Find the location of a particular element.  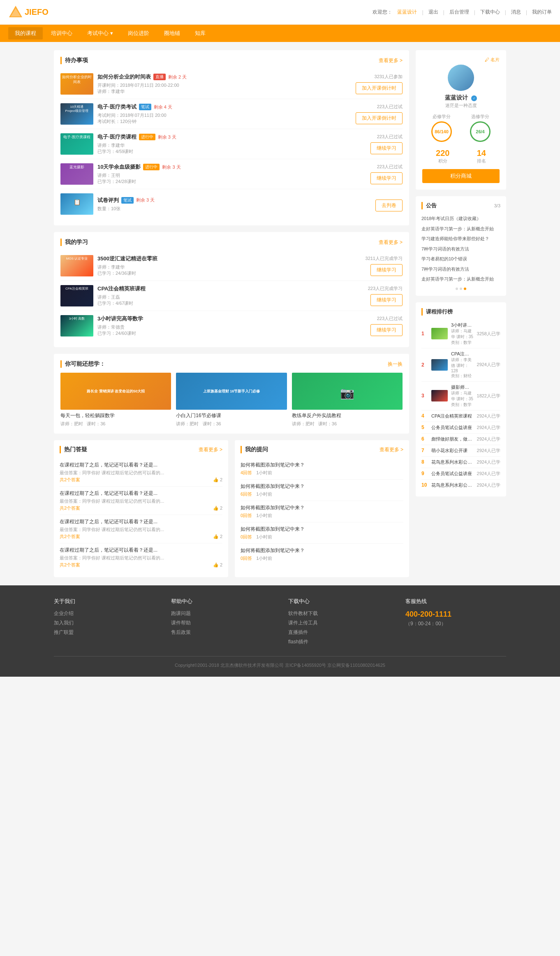

main-nav: 我的课程 培训中心 考试中心 ▾ 岗位进阶 圈地铺 知库 is located at coordinates (280, 33).